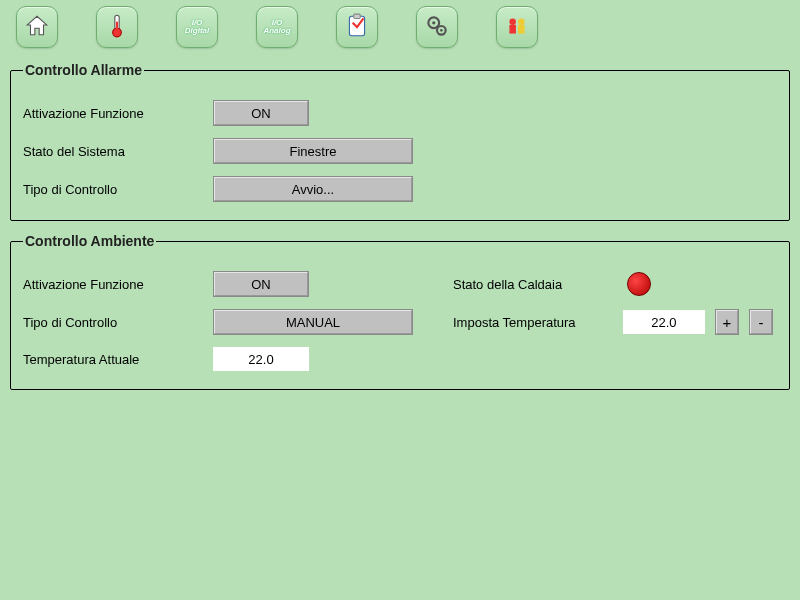 The image size is (800, 600). What do you see at coordinates (400, 29) in the screenshot?
I see `toolbar: I/O Digital I/O Analog` at bounding box center [400, 29].